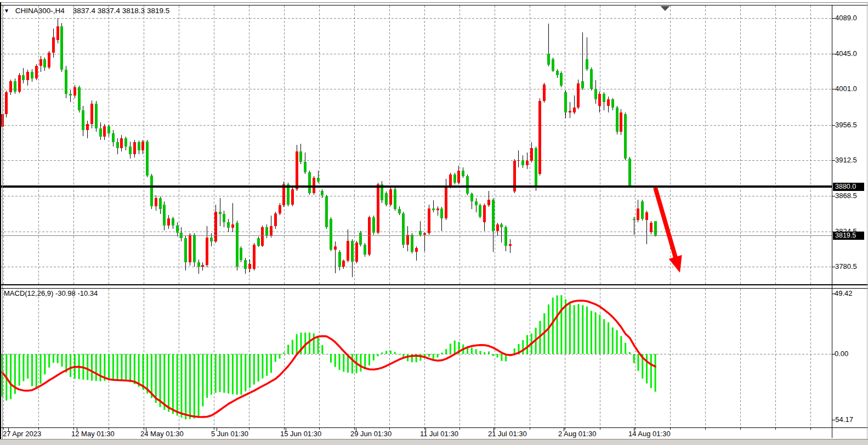 This screenshot has width=868, height=445. I want to click on trend-arrow-shaft, so click(666, 224).